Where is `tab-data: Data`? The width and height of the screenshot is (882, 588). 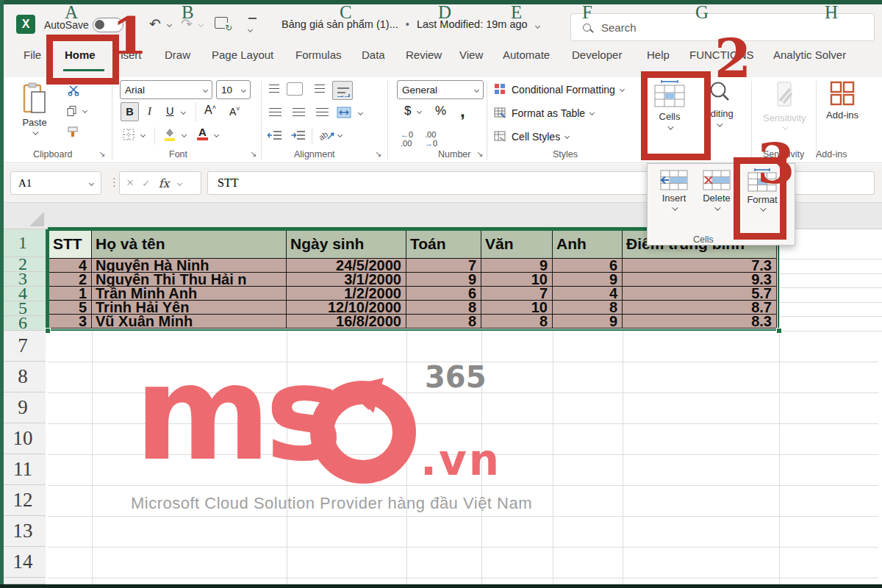 tab-data: Data is located at coordinates (373, 54).